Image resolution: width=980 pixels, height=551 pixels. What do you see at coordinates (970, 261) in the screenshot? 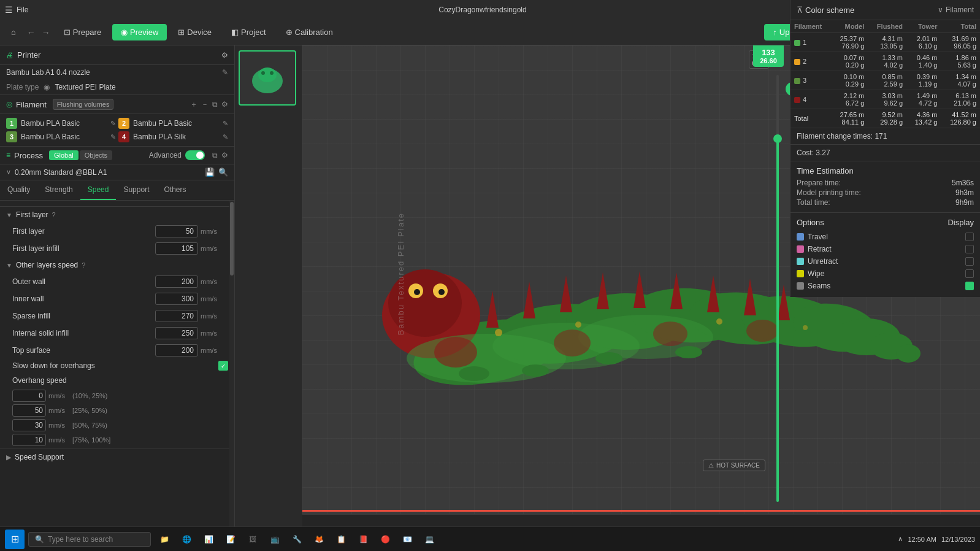
I see `unretract-checkbox` at bounding box center [970, 261].